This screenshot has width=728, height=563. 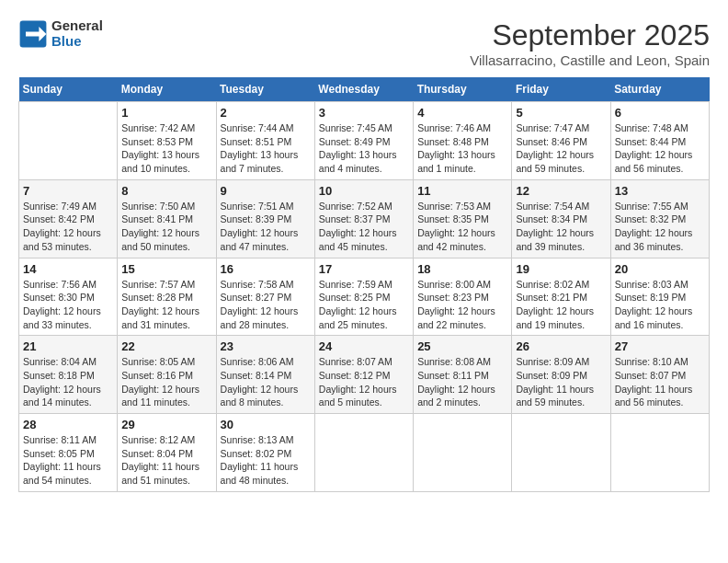 What do you see at coordinates (561, 226) in the screenshot?
I see `day-info: Sunrise: 7:54 AM Sunset: 8:34 PM Dayligh…` at bounding box center [561, 226].